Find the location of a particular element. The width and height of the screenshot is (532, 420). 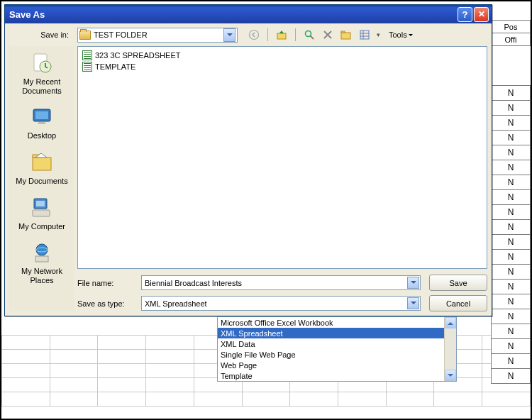

save-in-label: Save in: is located at coordinates (41, 35).